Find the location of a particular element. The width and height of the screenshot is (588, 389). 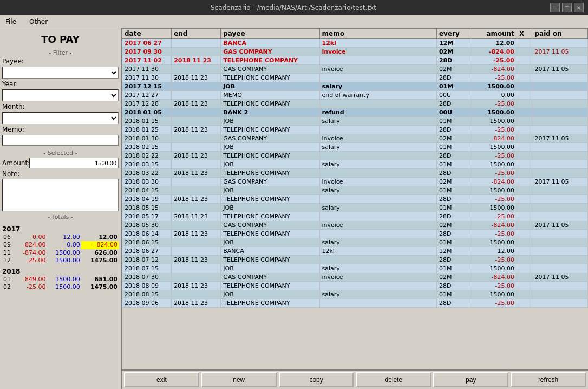

menu-file: File is located at coordinates (11, 22).